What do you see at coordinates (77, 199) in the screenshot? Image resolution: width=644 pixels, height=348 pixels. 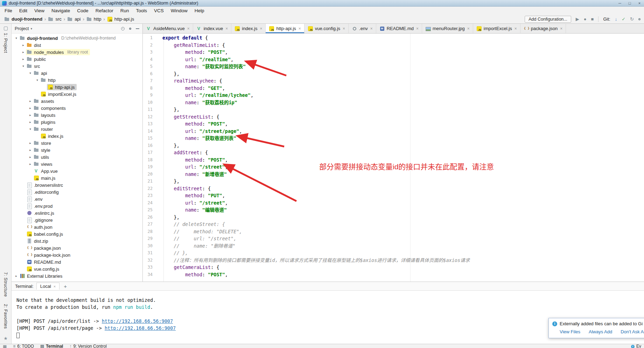 I see `tree-item-.env: .env` at bounding box center [77, 199].